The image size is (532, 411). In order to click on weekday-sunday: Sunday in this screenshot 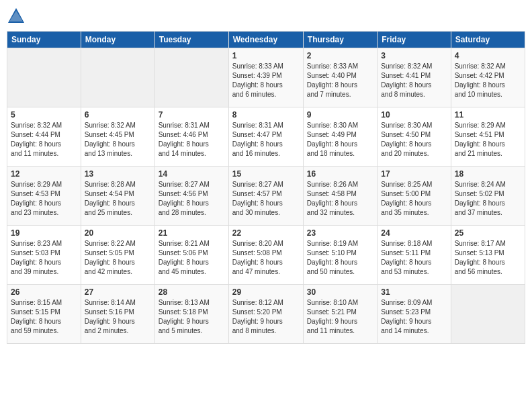, I will do `click(44, 40)`.